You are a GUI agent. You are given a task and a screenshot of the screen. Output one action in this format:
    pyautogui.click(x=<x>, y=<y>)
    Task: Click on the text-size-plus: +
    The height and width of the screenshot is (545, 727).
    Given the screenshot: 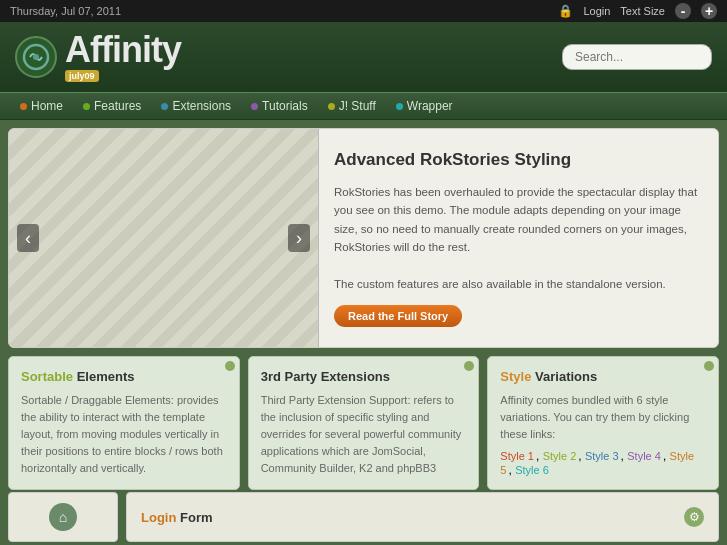 What is the action you would take?
    pyautogui.click(x=709, y=11)
    